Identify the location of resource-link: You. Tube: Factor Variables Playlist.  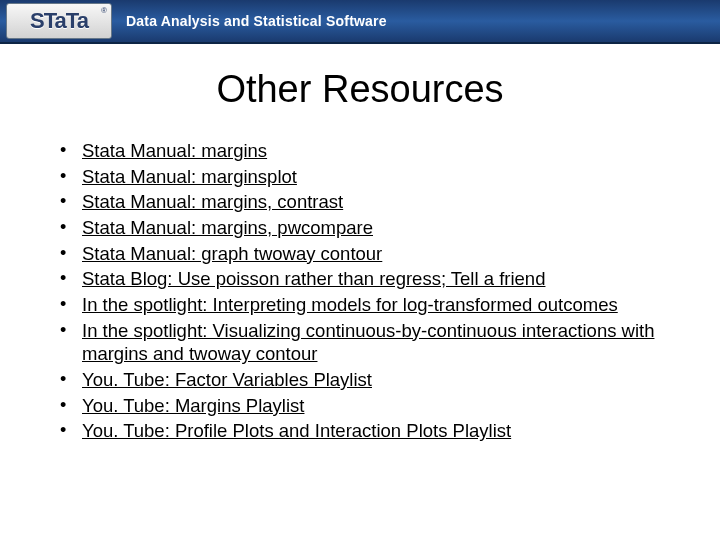
(227, 380).